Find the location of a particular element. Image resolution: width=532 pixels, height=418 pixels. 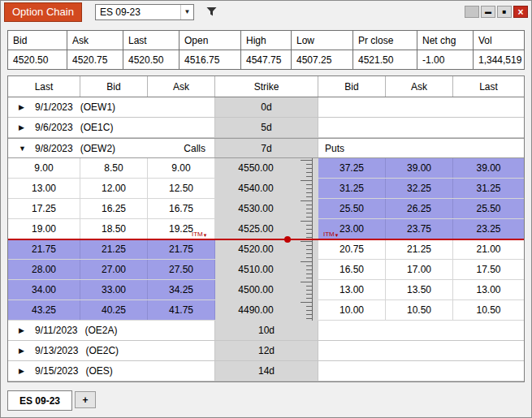

close-button: × is located at coordinates (521, 11).